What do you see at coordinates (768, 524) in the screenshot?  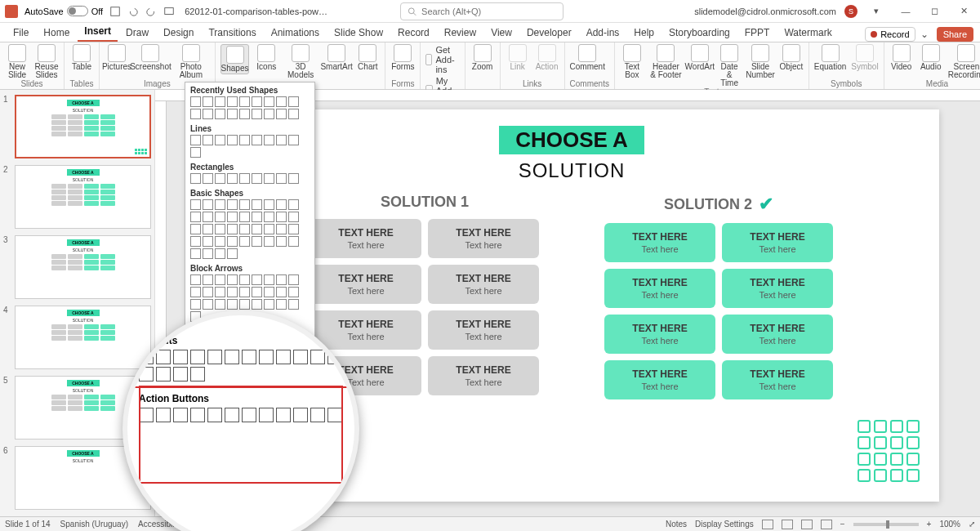 I see `normal-view-icon` at bounding box center [768, 524].